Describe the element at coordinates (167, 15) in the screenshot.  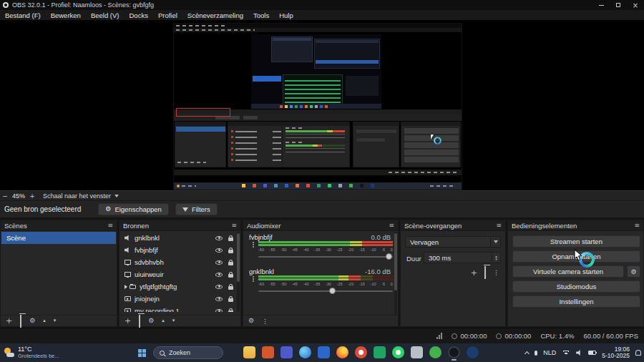
I see `menu-profiel: Profiel` at that location.